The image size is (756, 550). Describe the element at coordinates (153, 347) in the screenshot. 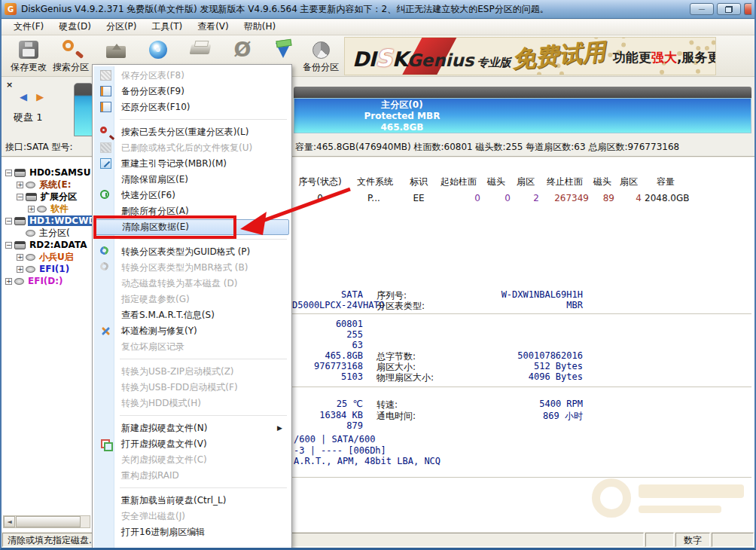

I see `menu-item-label: 复位坏扇区记录` at that location.